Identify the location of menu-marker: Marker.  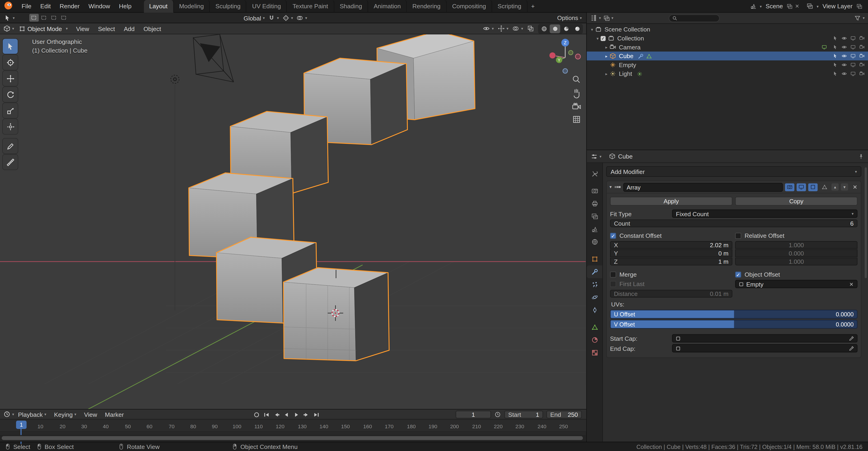
(115, 414).